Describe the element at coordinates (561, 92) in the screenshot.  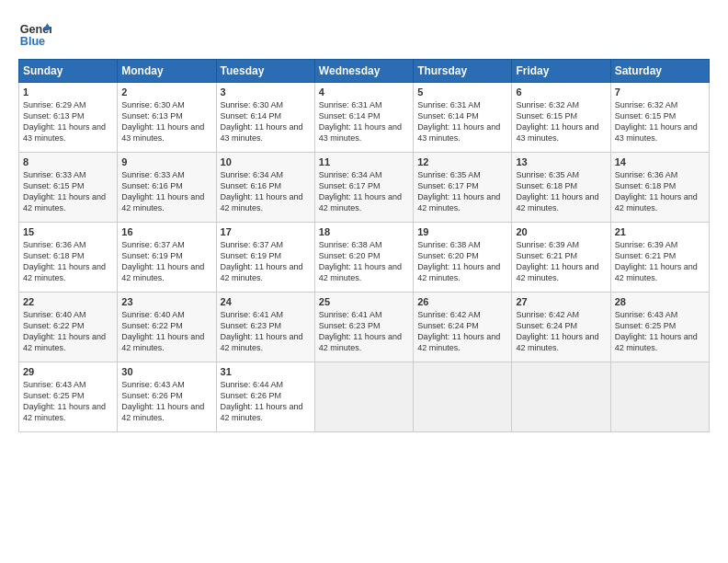
I see `day-number: 6` at that location.